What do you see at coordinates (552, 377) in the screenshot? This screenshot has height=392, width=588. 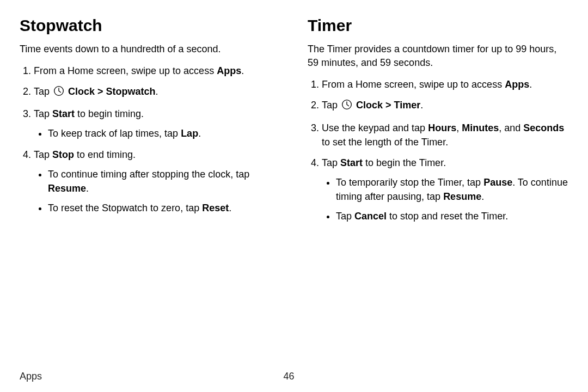 I see `footer-spacer` at bounding box center [552, 377].